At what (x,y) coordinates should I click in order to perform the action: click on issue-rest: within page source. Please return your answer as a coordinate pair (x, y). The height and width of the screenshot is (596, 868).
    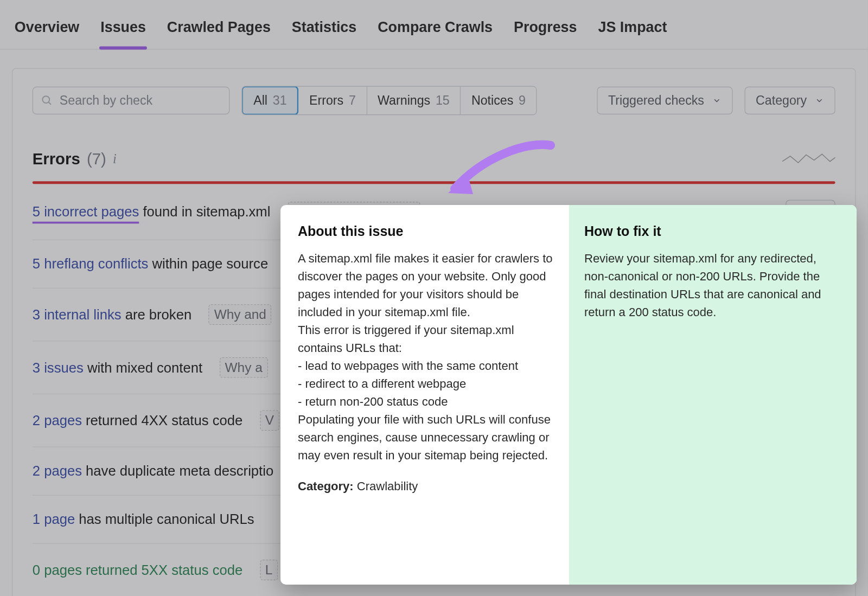
    Looking at the image, I should click on (208, 264).